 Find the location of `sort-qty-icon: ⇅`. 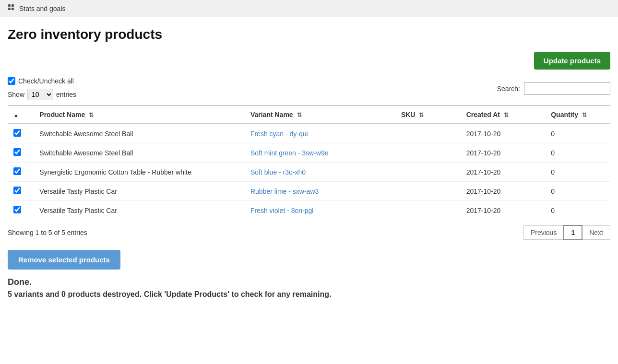

sort-qty-icon: ⇅ is located at coordinates (584, 115).